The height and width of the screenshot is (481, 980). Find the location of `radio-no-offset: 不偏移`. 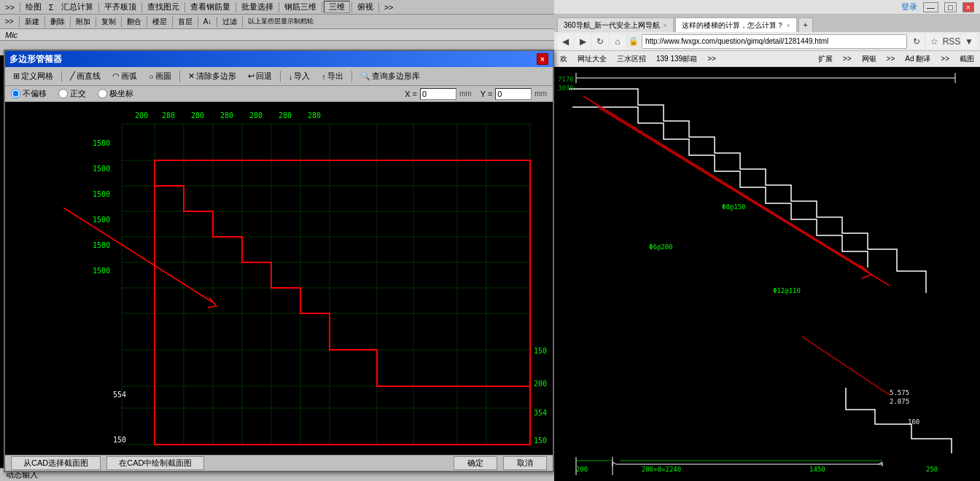

radio-no-offset: 不偏移 is located at coordinates (29, 93).